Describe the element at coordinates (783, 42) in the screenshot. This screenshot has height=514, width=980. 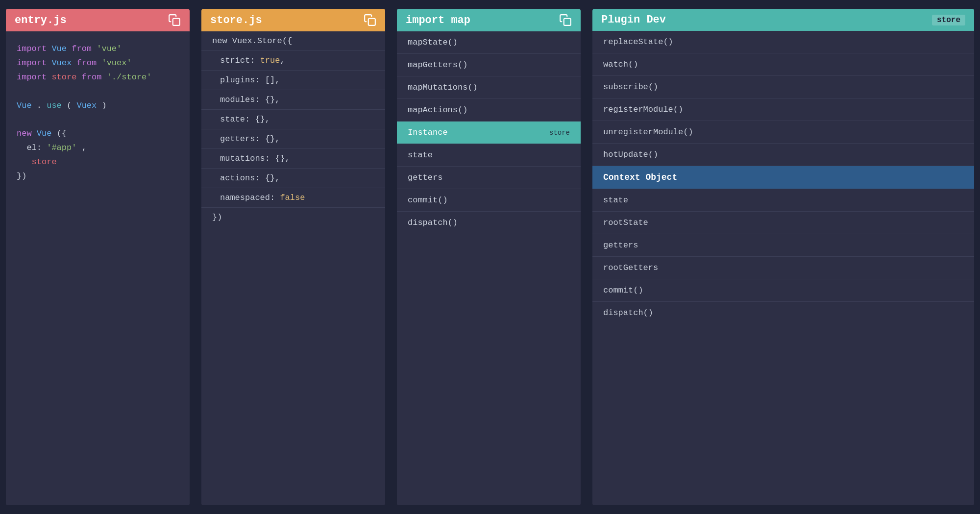
I see `plugin-row-replacestate: replaceState()` at that location.